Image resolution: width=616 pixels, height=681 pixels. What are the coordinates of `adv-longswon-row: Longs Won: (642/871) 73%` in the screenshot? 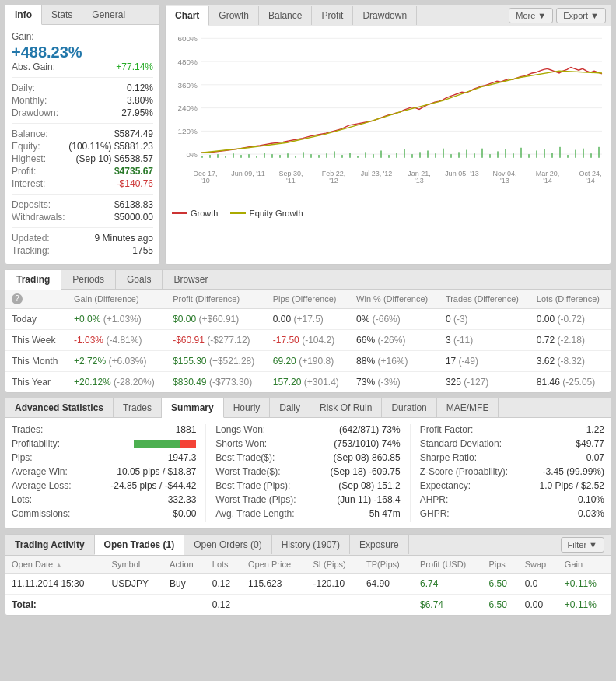 It's located at (308, 430).